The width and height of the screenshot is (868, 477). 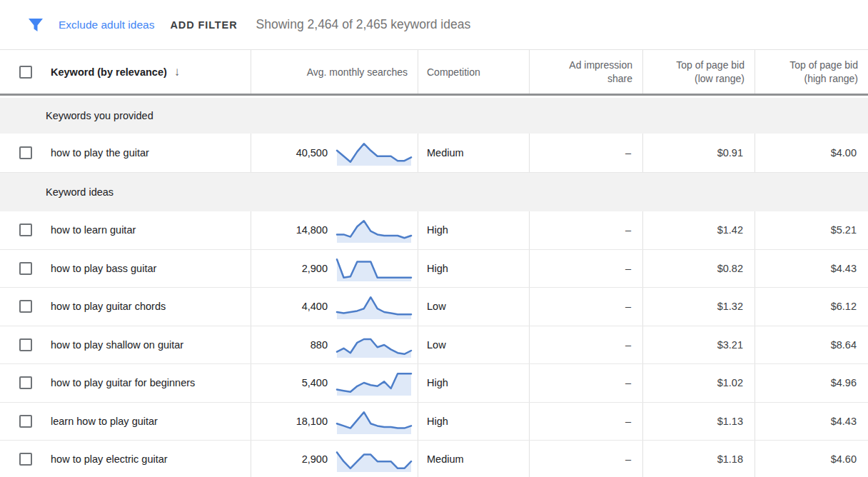 What do you see at coordinates (700, 230) in the screenshot?
I see `low-bid-cell: $1.42` at bounding box center [700, 230].